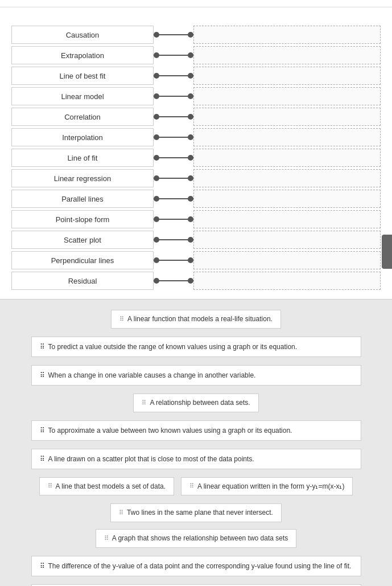 This screenshot has width=392, height=586. I want to click on term-box: Residual, so click(82, 281).